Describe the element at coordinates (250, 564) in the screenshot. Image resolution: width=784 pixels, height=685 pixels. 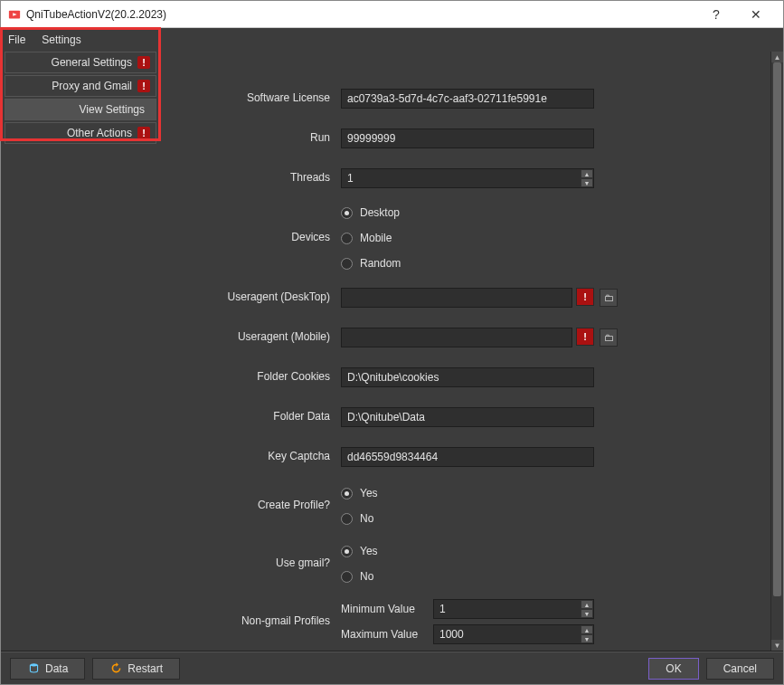
I see `label-use-gmail: Use gmail?` at that location.